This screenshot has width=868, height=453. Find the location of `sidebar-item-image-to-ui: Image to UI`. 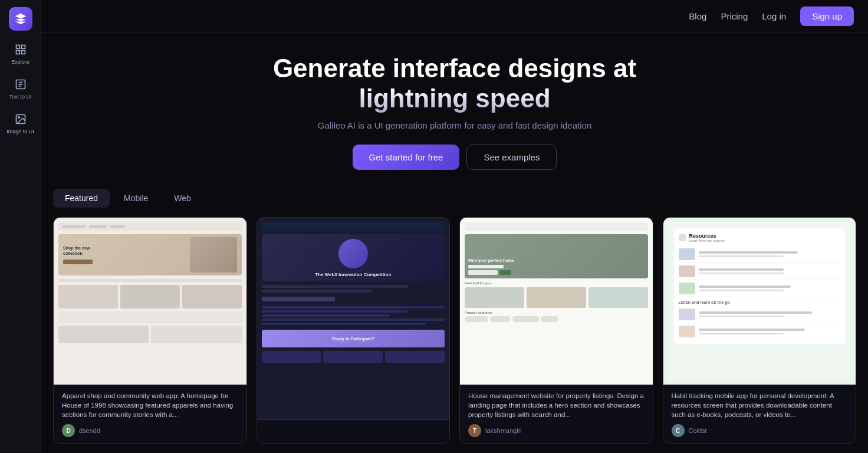

sidebar-item-image-to-ui: Image to UI is located at coordinates (21, 124).